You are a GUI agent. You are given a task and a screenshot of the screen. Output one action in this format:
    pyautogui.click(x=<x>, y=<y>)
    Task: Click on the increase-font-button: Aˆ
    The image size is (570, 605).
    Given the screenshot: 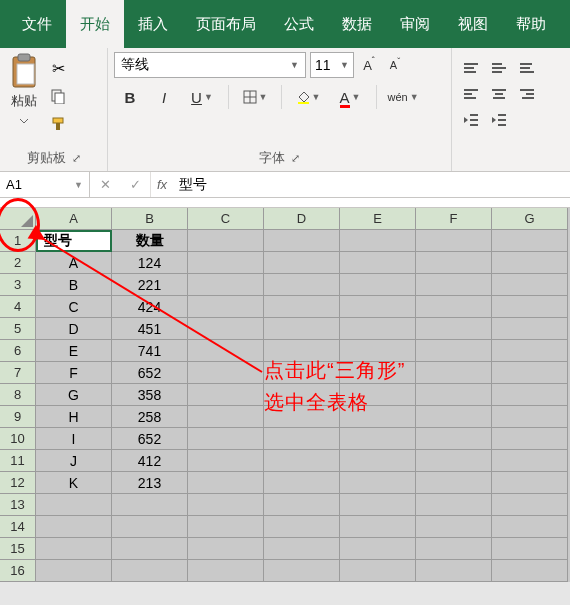 What is the action you would take?
    pyautogui.click(x=369, y=65)
    